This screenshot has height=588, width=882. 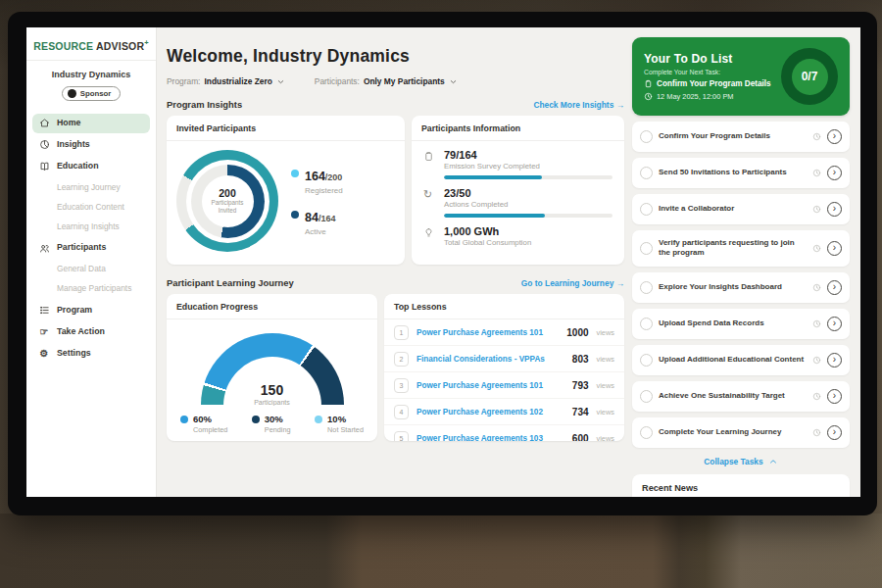 I want to click on education-legend-item: 60%Completed, so click(x=204, y=424).